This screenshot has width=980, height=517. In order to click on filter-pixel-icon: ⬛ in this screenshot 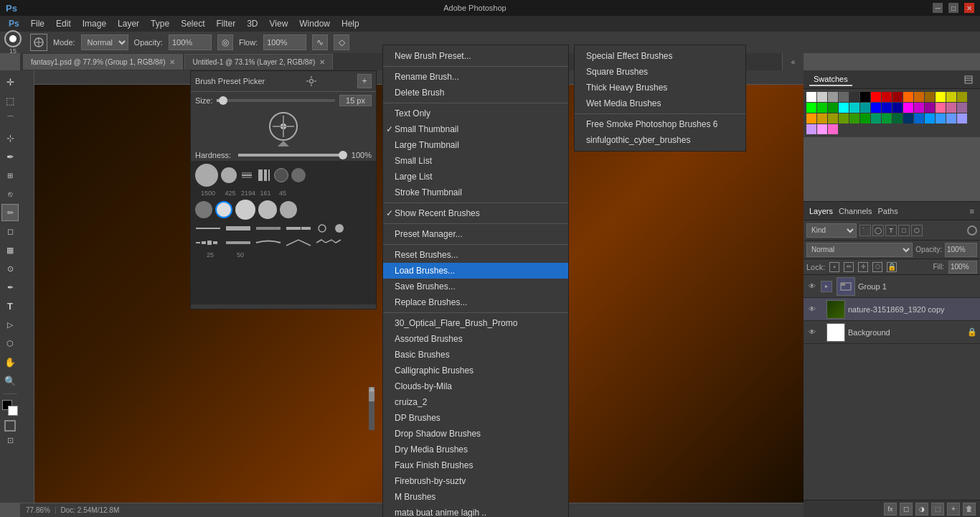, I will do `click(865, 230)`.